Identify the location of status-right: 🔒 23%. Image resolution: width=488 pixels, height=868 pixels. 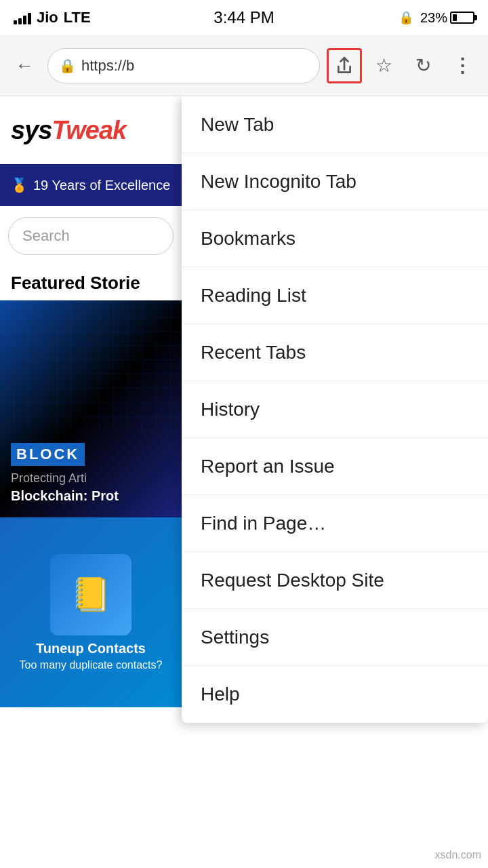
(436, 18).